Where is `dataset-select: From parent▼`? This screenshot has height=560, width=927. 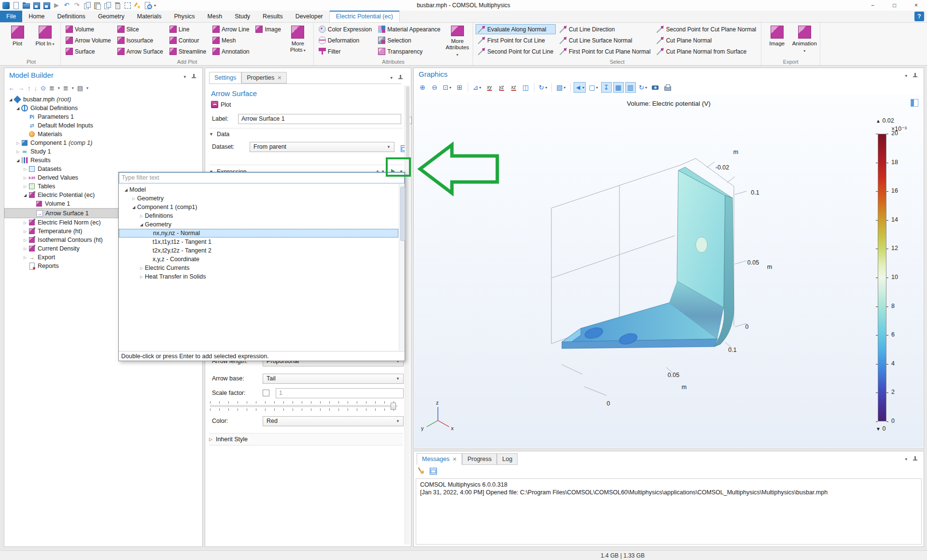 dataset-select: From parent▼ is located at coordinates (322, 147).